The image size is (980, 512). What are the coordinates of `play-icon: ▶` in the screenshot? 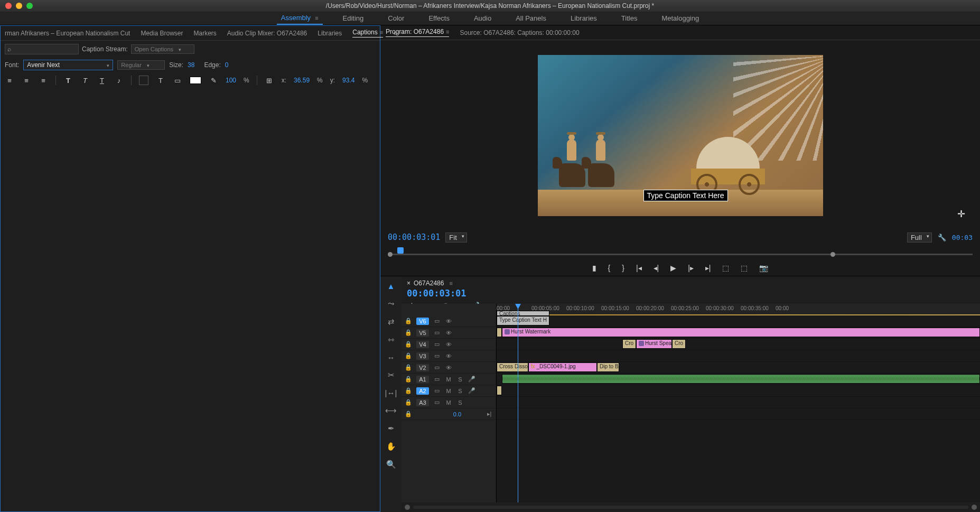 It's located at (673, 268).